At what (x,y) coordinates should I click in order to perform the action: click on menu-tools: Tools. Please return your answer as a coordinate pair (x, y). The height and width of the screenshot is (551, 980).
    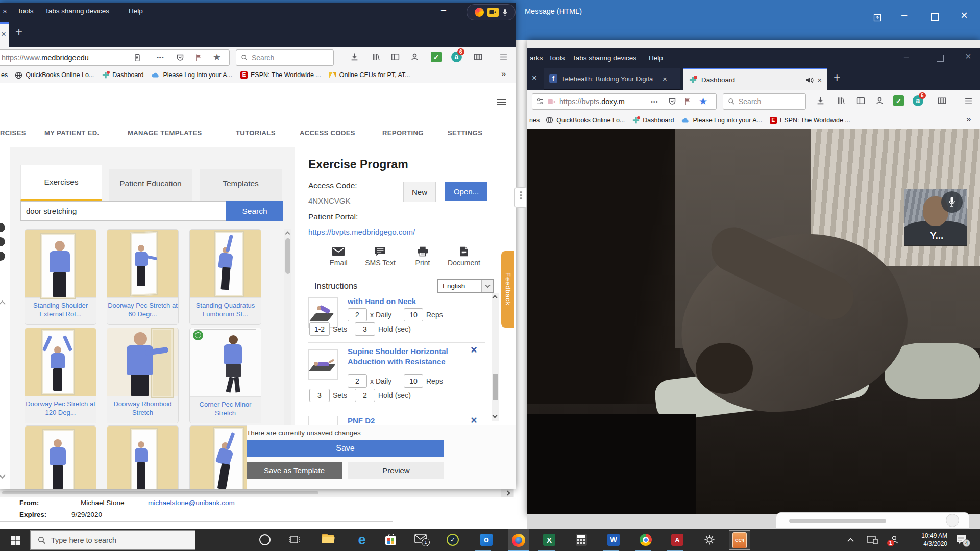
    Looking at the image, I should click on (557, 58).